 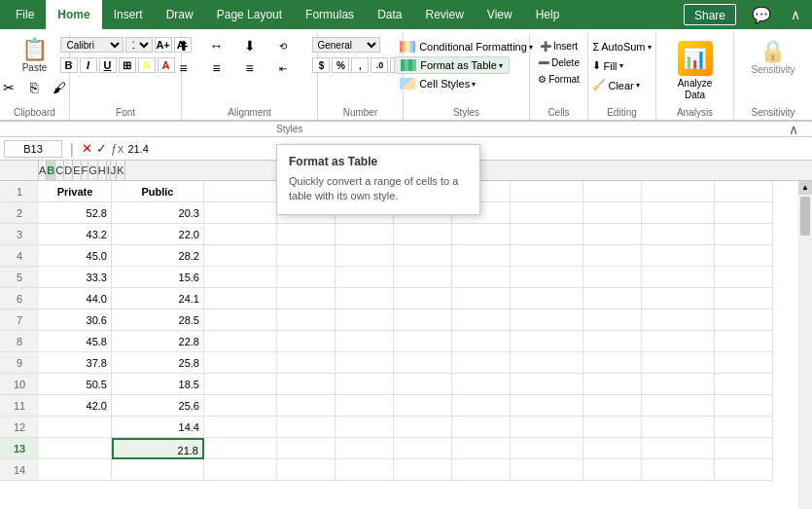 What do you see at coordinates (613, 449) in the screenshot?
I see `cell-I13` at bounding box center [613, 449].